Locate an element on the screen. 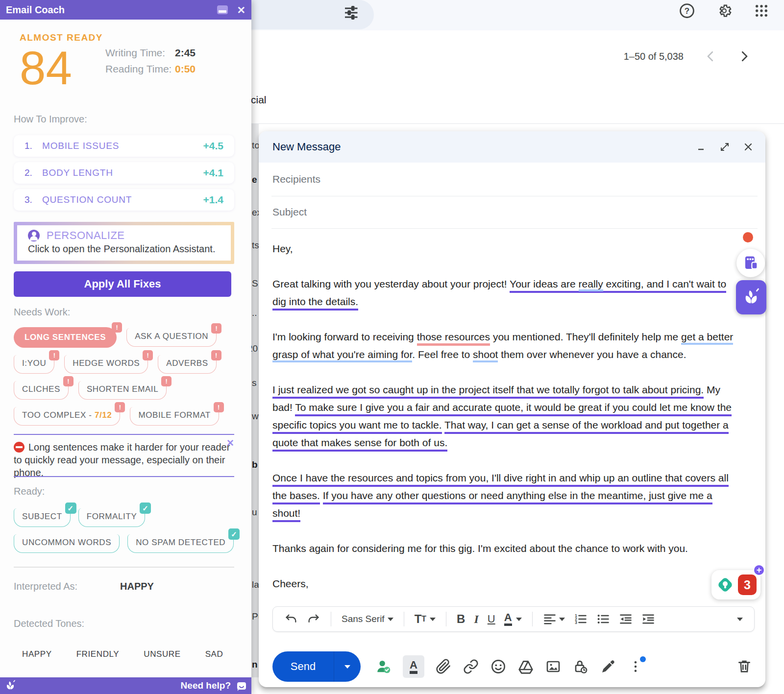 This screenshot has width=784, height=694. bulleted-list-icon is located at coordinates (603, 619).